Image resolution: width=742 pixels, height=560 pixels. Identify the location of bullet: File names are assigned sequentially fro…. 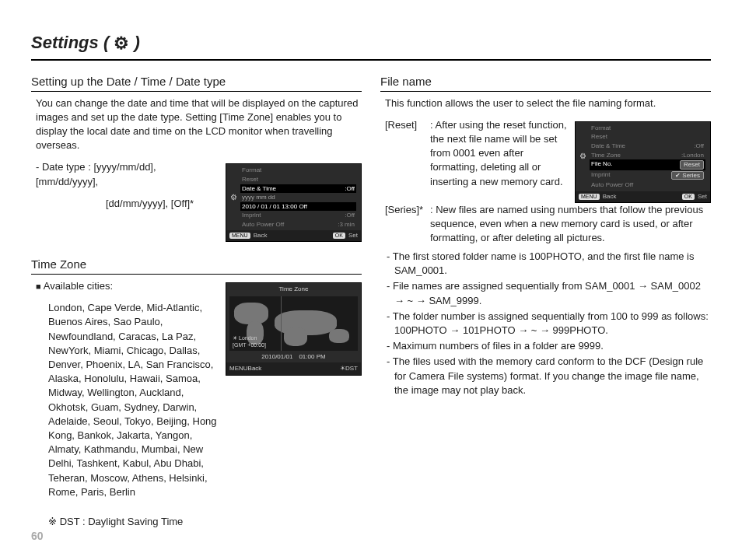
(549, 293).